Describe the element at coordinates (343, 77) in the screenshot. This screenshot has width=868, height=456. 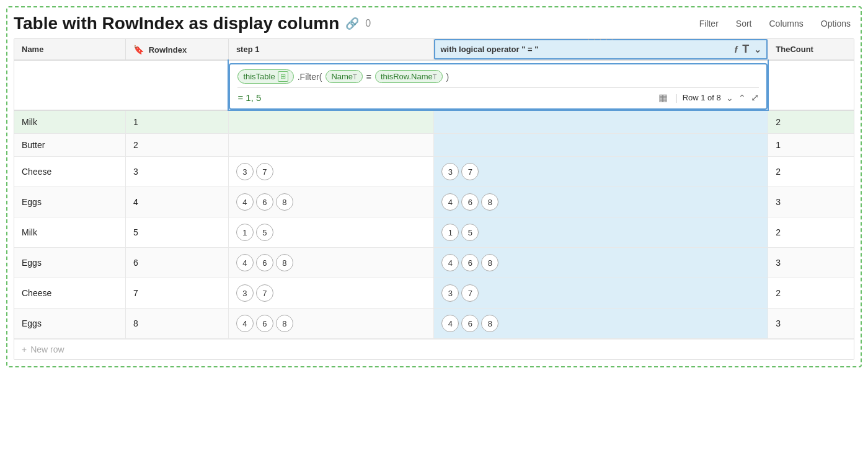
I see `token-name: Name T` at that location.